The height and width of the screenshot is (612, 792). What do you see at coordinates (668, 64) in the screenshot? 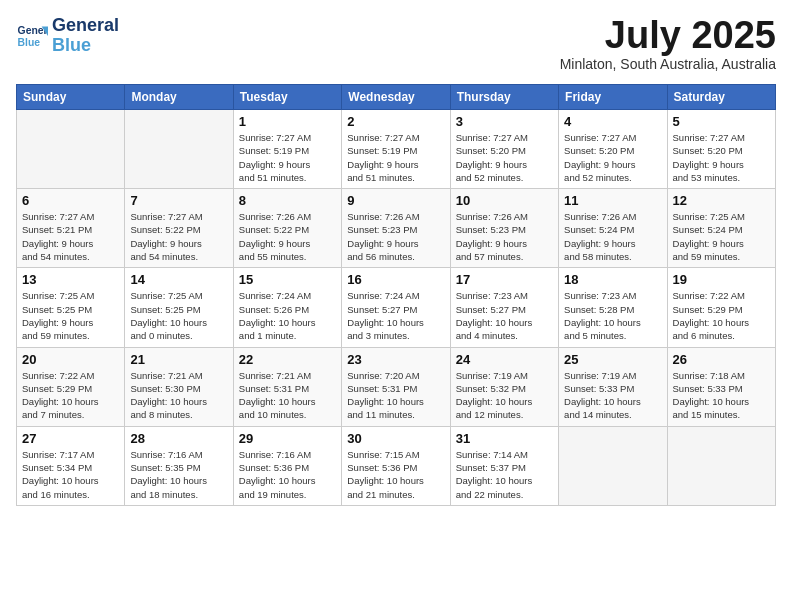
I see `location: Minlaton, South Australia, Australia` at bounding box center [668, 64].